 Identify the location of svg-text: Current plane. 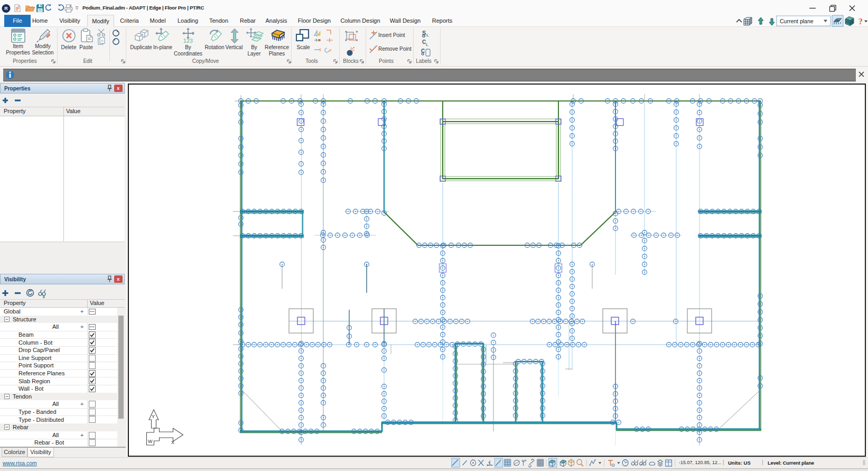
(797, 21).